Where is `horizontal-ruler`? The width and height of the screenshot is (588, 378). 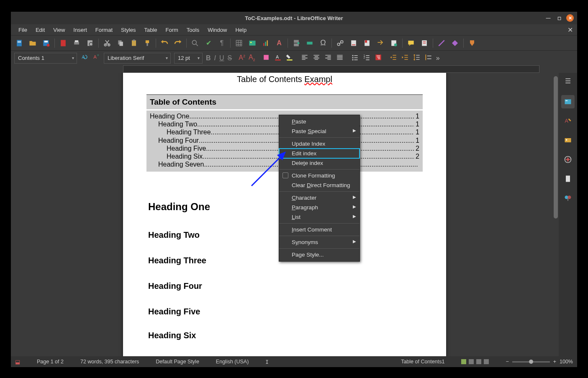
horizontal-ruler is located at coordinates (294, 69).